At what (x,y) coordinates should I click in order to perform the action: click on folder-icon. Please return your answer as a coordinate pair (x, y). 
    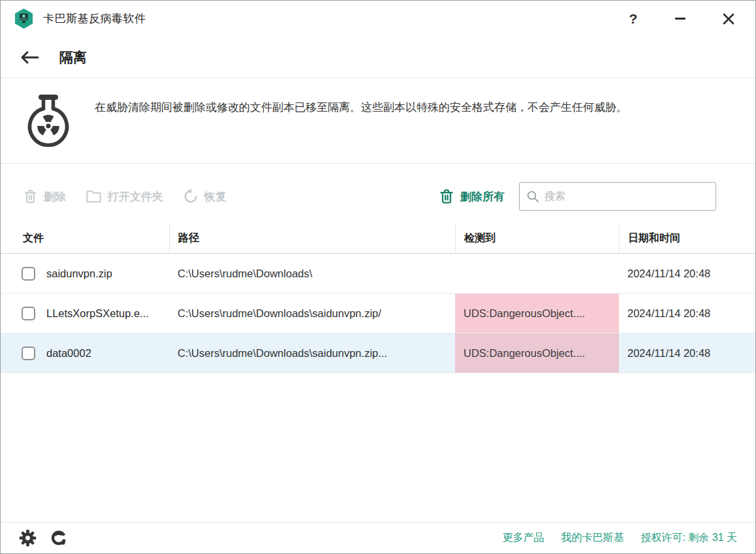
    Looking at the image, I should click on (94, 196).